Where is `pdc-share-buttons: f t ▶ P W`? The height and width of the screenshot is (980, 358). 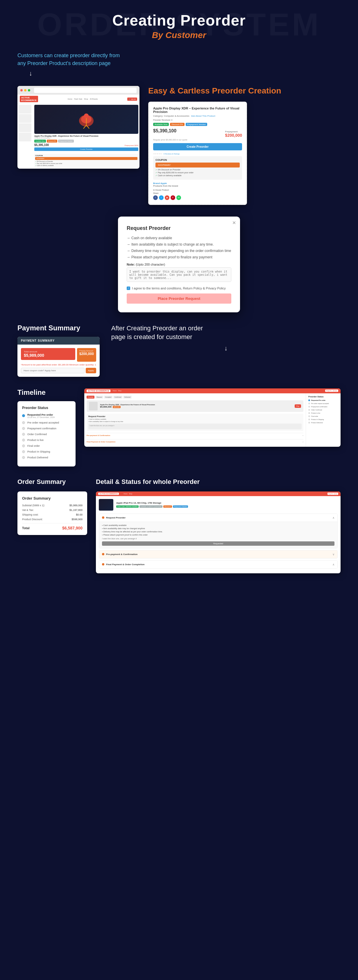
pdc-share-buttons: f t ▶ P W is located at coordinates (198, 198).